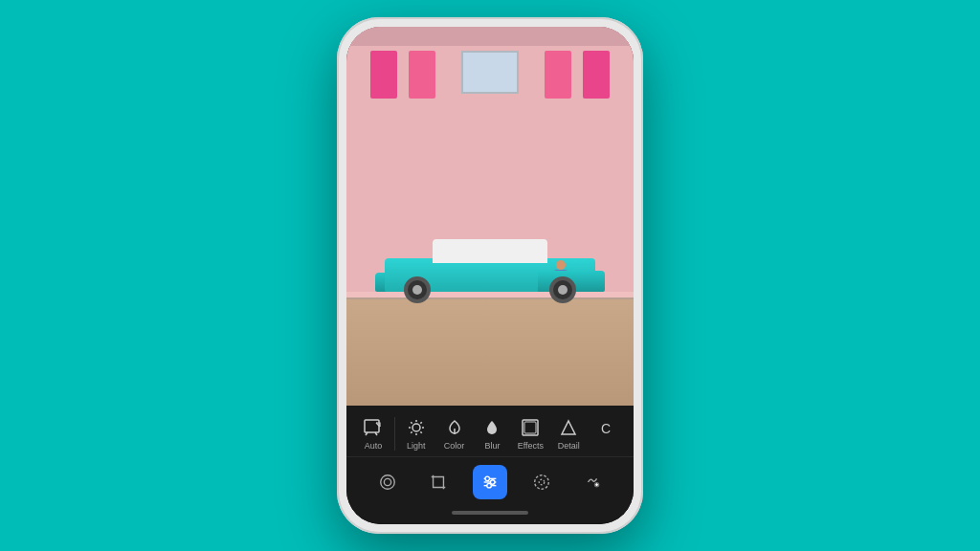 Image resolution: width=980 pixels, height=551 pixels. What do you see at coordinates (490, 298) in the screenshot?
I see `ground-line` at bounding box center [490, 298].